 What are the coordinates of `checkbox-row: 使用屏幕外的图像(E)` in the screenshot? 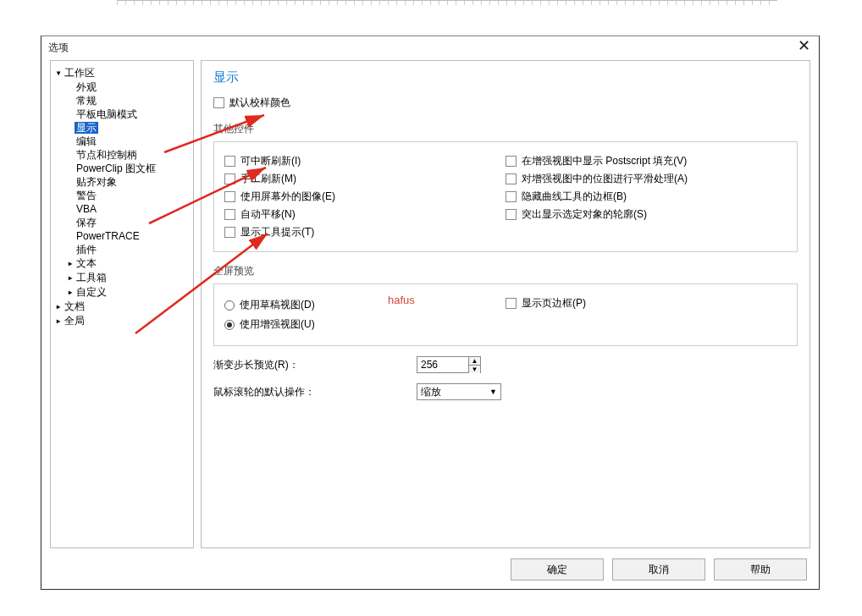 It's located at (365, 196).